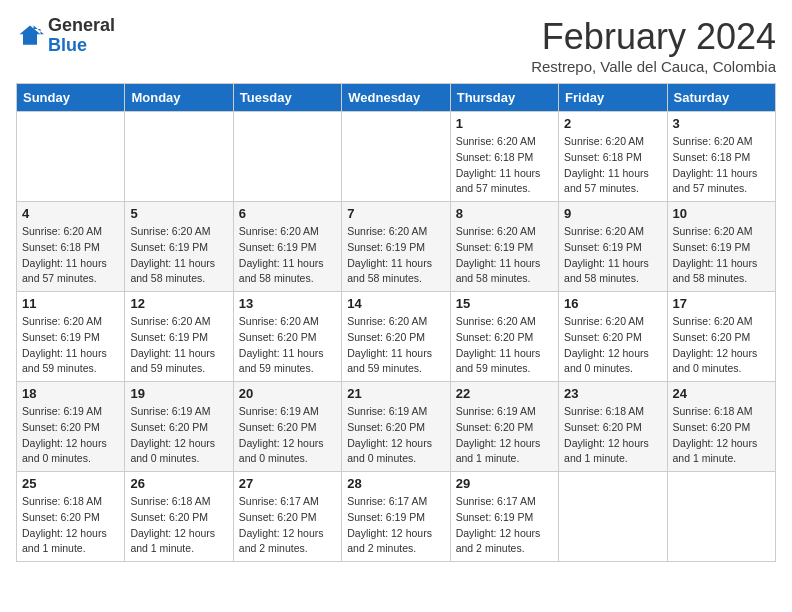 The height and width of the screenshot is (612, 792). I want to click on day-cell: 1Sunrise: 6:20 AM Sunset: 6:18 PM Daylig…, so click(504, 157).